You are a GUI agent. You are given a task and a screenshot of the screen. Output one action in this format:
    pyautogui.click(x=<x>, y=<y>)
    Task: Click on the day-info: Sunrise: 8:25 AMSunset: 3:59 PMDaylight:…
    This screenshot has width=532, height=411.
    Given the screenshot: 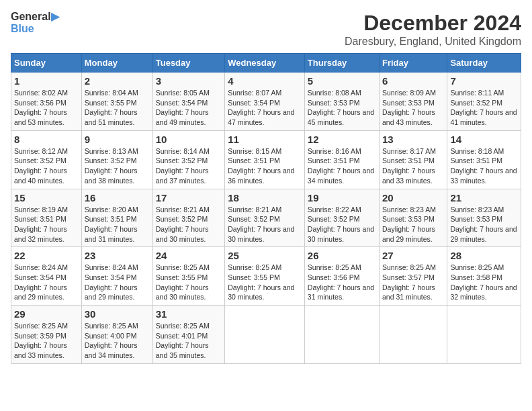 What is the action you would take?
    pyautogui.click(x=46, y=341)
    